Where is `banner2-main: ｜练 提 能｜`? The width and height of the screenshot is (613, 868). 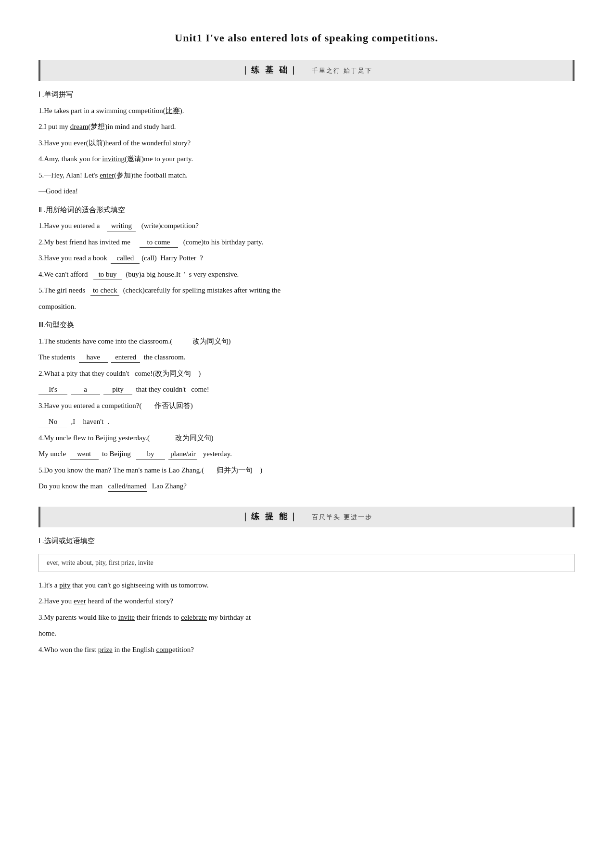 banner2-main: ｜练 提 能｜ is located at coordinates (270, 517).